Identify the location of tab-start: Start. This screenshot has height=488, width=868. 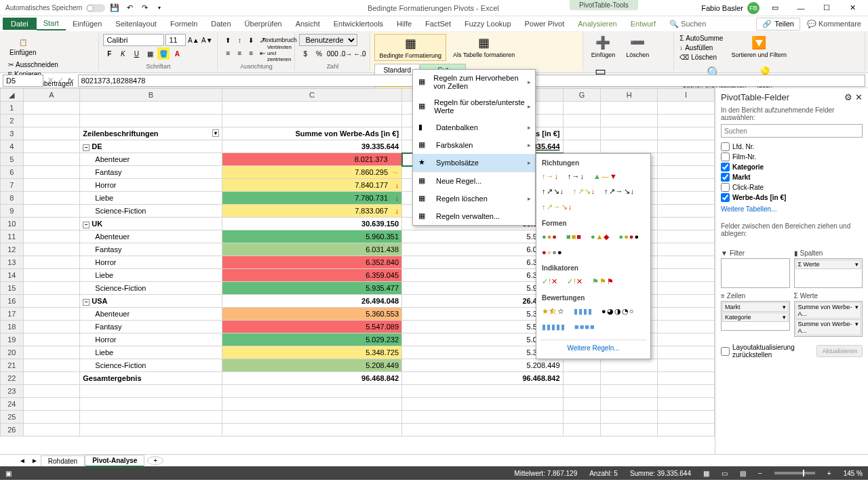
(52, 24).